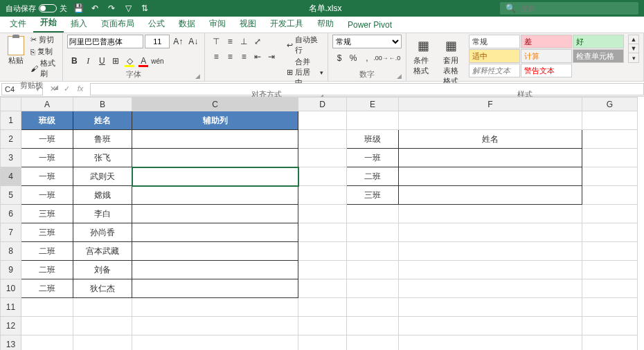 Image resolution: width=644 pixels, height=350 pixels. Describe the element at coordinates (102, 140) in the screenshot. I see `cell: 鲁班` at that location.